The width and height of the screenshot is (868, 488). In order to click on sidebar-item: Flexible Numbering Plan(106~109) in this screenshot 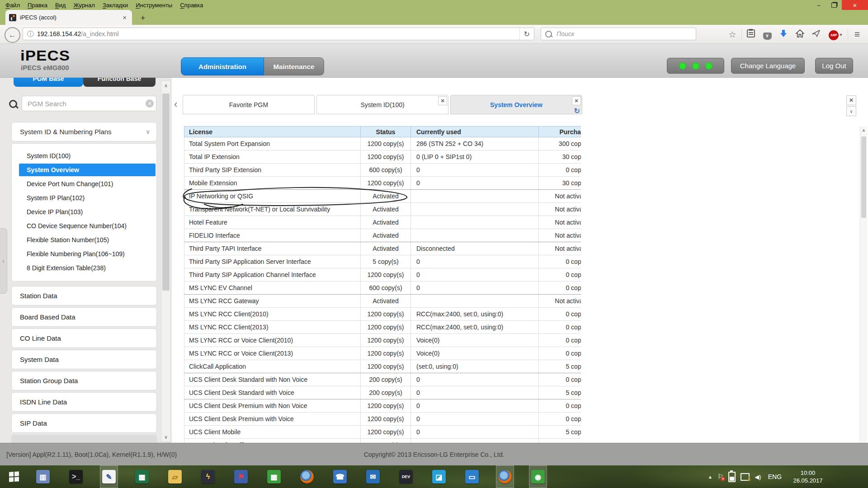, I will do `click(84, 254)`.